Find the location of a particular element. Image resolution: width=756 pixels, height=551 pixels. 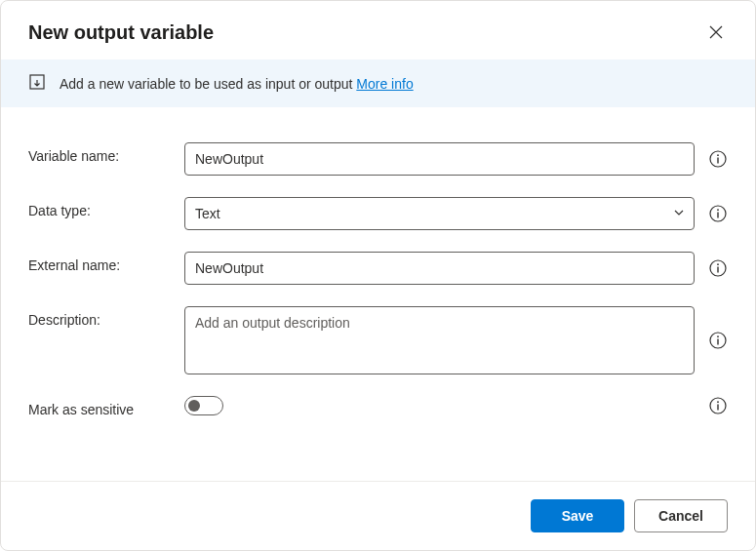

close-button is located at coordinates (716, 32).